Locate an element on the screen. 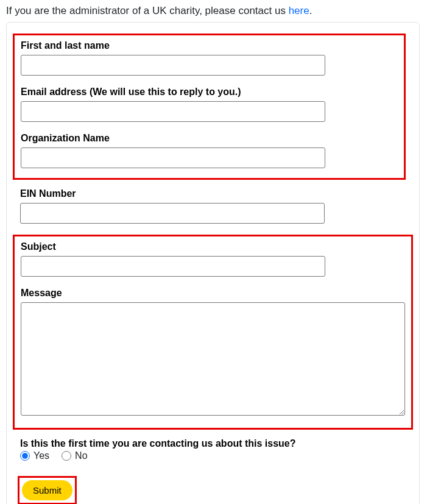 The height and width of the screenshot is (504, 427). label-email: Email address (We will use this to reply… is located at coordinates (210, 92).